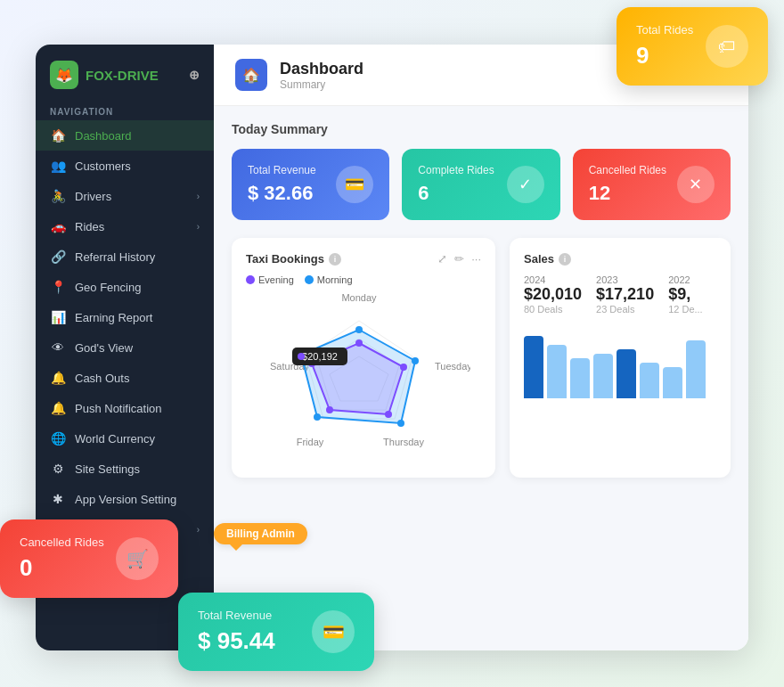 The width and height of the screenshot is (784, 687). I want to click on total-rides-label: Total Rides, so click(665, 30).